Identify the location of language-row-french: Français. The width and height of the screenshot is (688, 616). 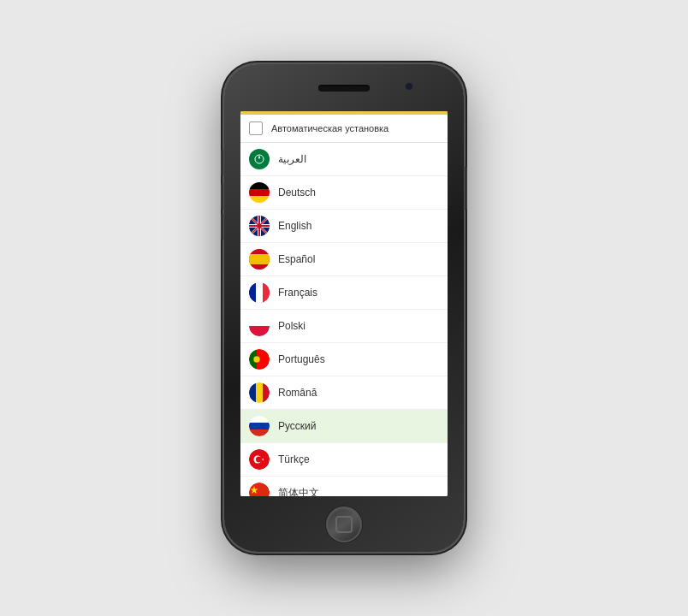
(344, 293).